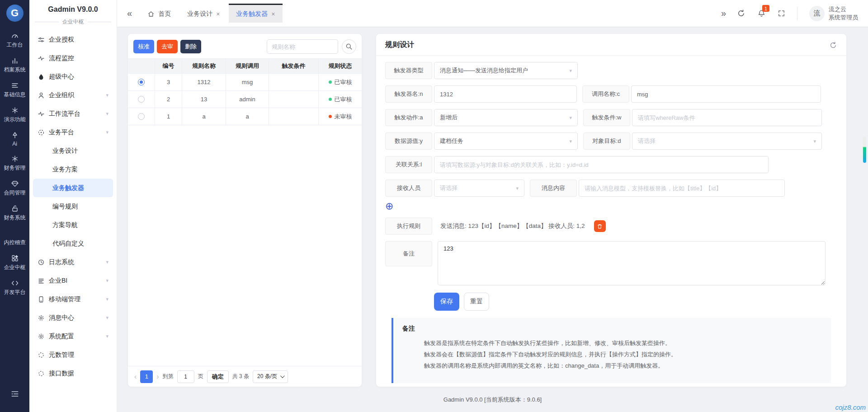  I want to click on rail-item-audit: 内控稽查, so click(15, 238).